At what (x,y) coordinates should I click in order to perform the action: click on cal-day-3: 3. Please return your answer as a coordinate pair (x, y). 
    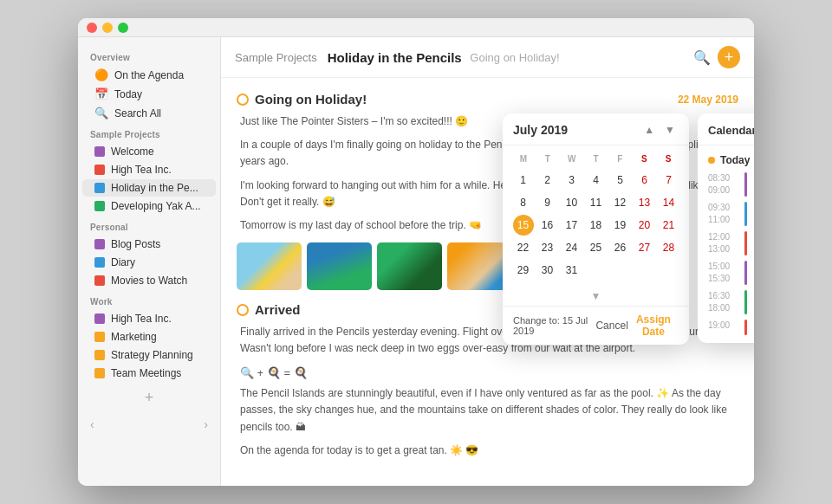
    Looking at the image, I should click on (572, 180).